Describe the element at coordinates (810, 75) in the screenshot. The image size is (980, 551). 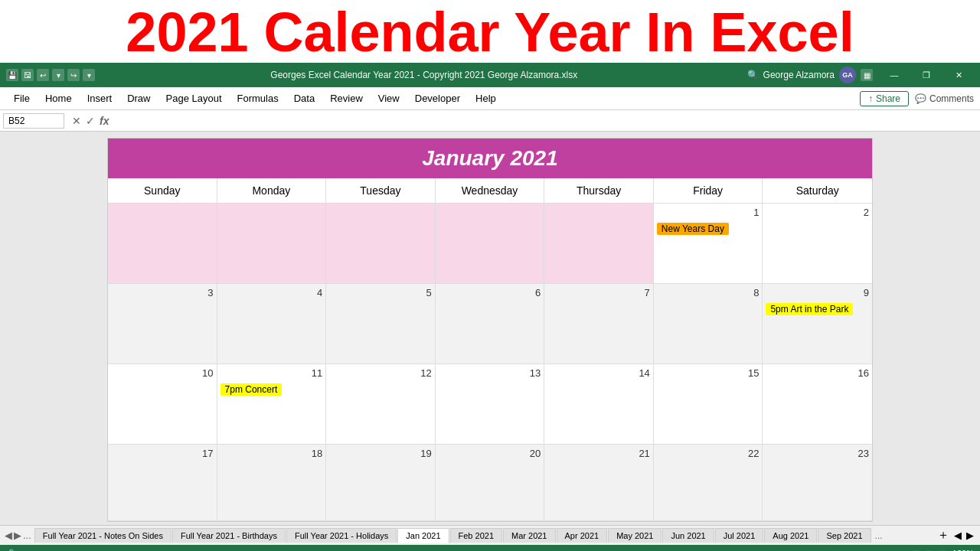
I see `user-info: 🔍 George Alzamora GA ▦` at that location.